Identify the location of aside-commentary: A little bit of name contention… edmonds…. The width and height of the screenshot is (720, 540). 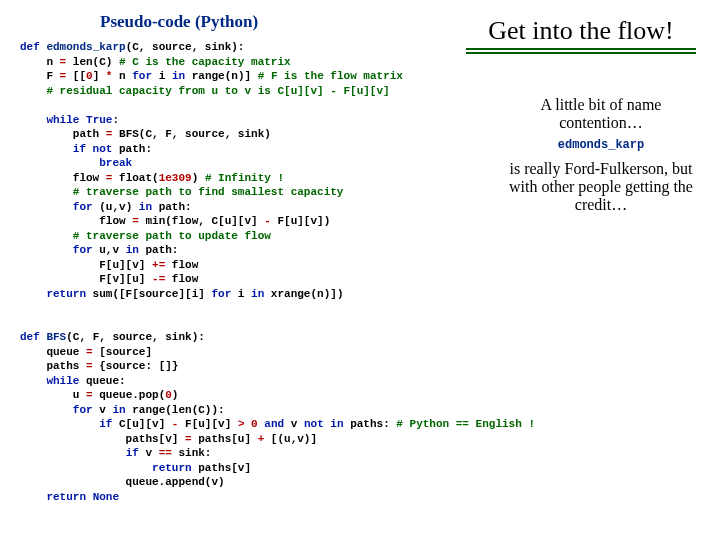
(601, 155).